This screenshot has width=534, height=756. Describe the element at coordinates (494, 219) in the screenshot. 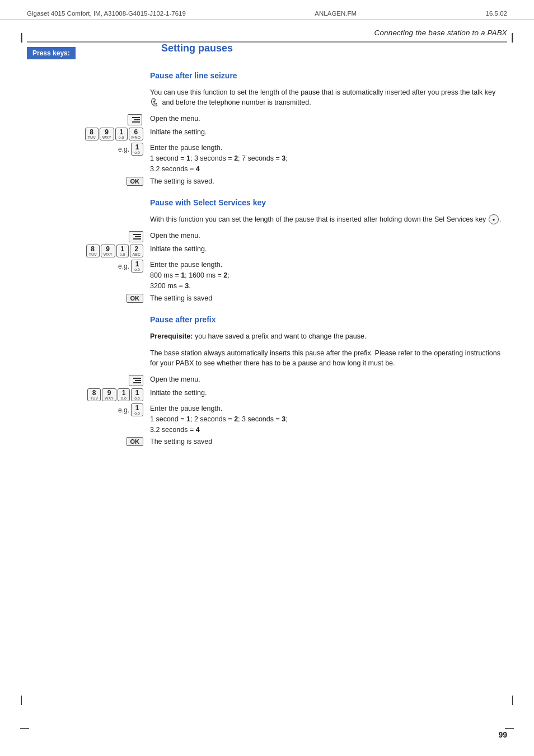

I see `sel-services-icon: ●` at that location.